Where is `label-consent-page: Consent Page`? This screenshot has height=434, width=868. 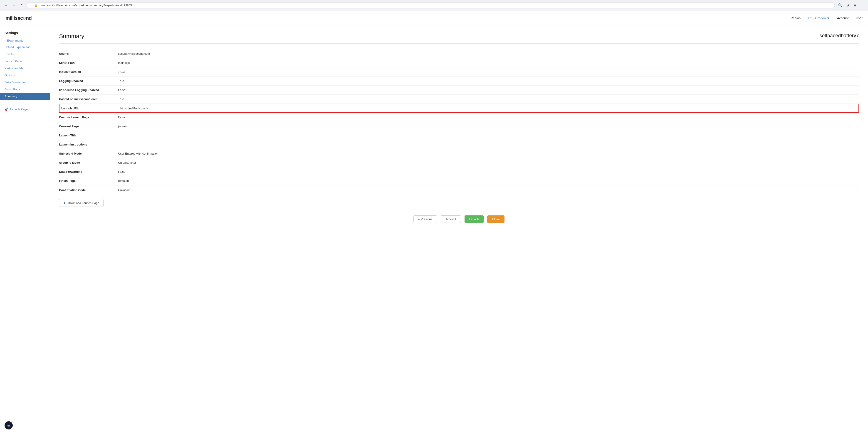
label-consent-page: Consent Page is located at coordinates (88, 126).